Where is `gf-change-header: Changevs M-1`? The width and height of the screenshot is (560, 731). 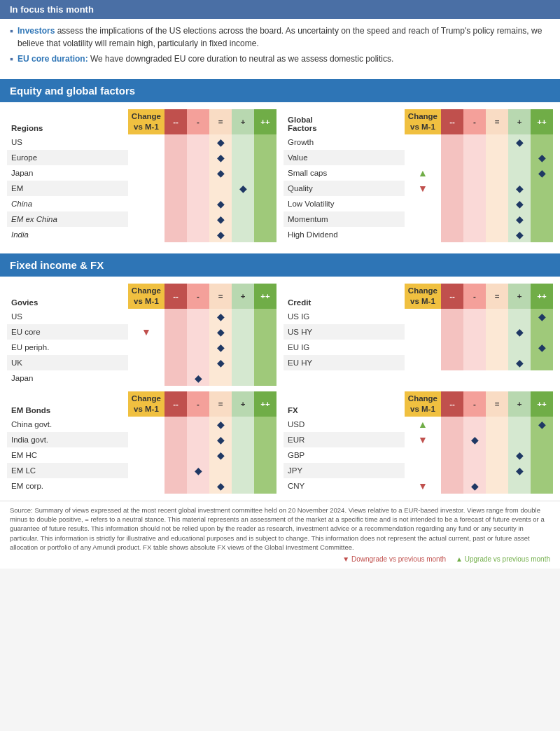 gf-change-header: Changevs M-1 is located at coordinates (423, 122).